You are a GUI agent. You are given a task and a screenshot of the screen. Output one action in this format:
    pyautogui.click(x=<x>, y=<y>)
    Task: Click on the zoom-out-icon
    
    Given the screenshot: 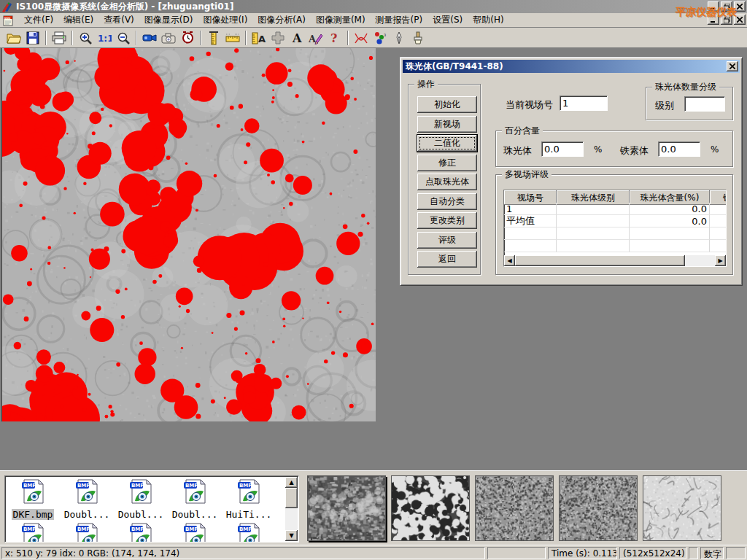 What is the action you would take?
    pyautogui.click(x=123, y=38)
    